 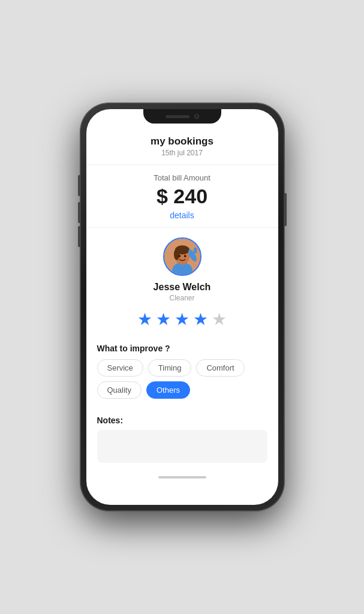 What do you see at coordinates (219, 319) in the screenshot?
I see `star-5: ★` at bounding box center [219, 319].